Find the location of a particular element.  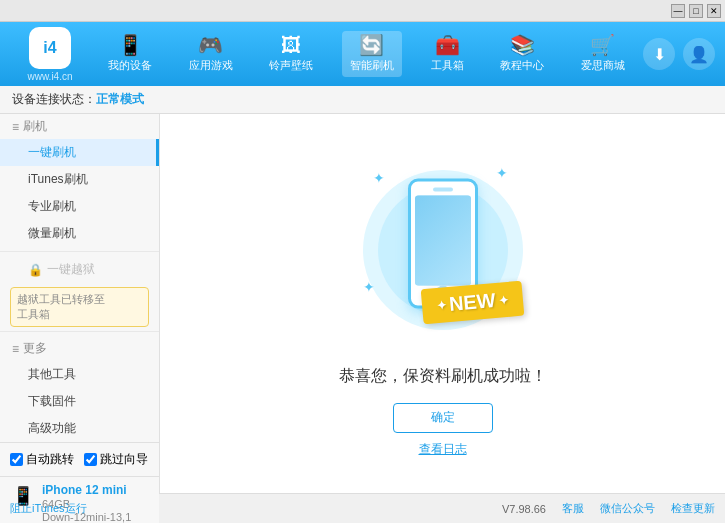

nav-label-appgame: 应用游戏 is located at coordinates (211, 66).